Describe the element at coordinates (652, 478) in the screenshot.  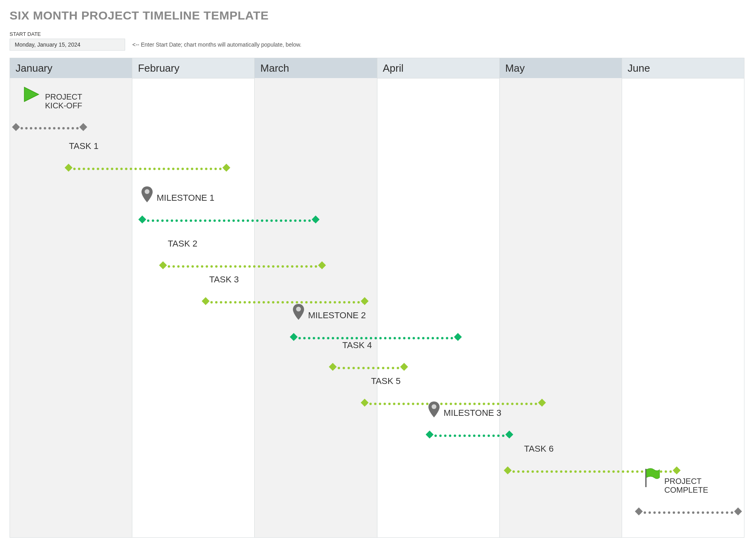
I see `flag-icon` at that location.